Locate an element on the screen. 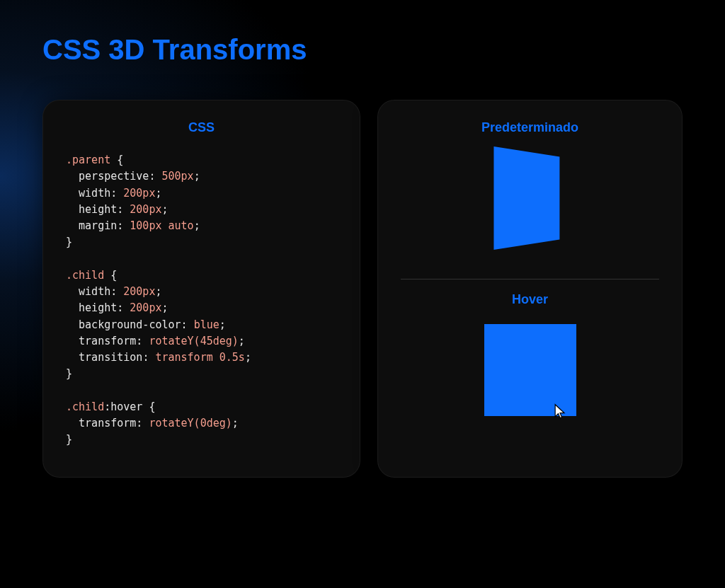 The height and width of the screenshot is (588, 725). demo-default-heading: Predeterminado is located at coordinates (530, 127).